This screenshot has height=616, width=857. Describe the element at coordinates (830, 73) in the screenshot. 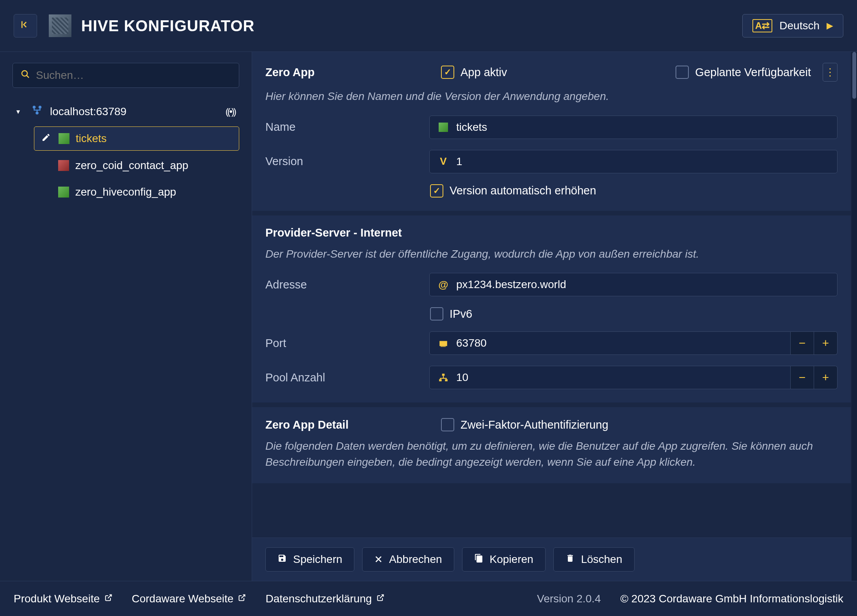

I see `dots-vertical-icon: ⋮` at that location.